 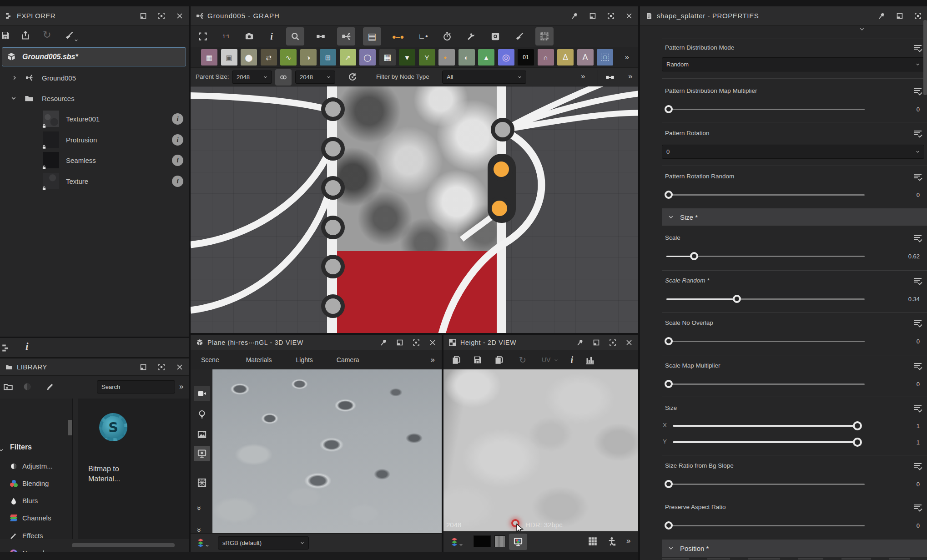 I want to click on resource-row: Texture i, so click(x=95, y=181).